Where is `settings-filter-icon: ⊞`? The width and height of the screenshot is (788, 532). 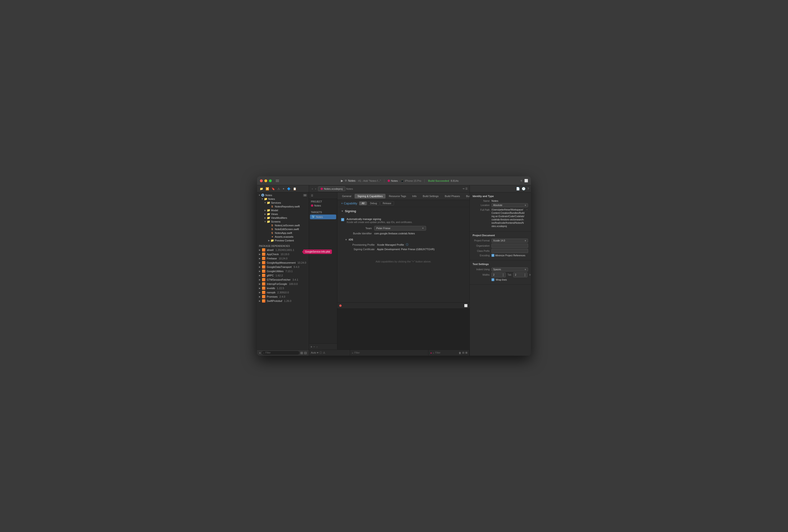 settings-filter-icon: ⊞ is located at coordinates (302, 353).